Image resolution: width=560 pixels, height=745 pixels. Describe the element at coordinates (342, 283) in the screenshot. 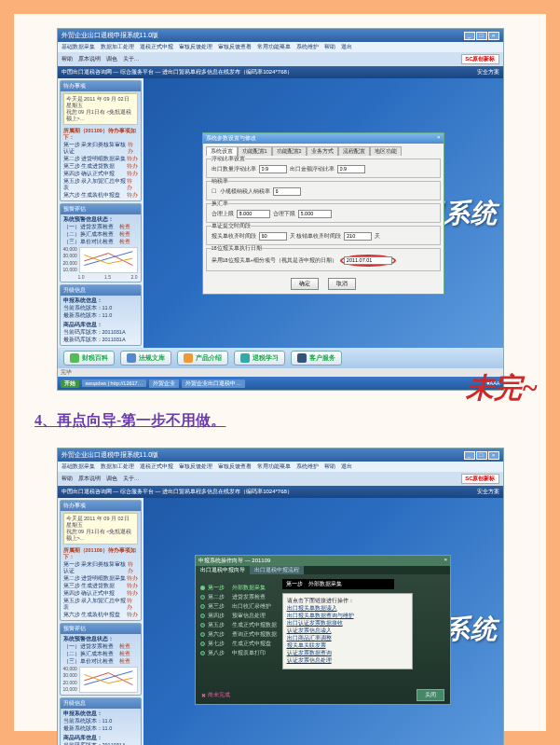

I see `cancel-button: 取消` at that location.